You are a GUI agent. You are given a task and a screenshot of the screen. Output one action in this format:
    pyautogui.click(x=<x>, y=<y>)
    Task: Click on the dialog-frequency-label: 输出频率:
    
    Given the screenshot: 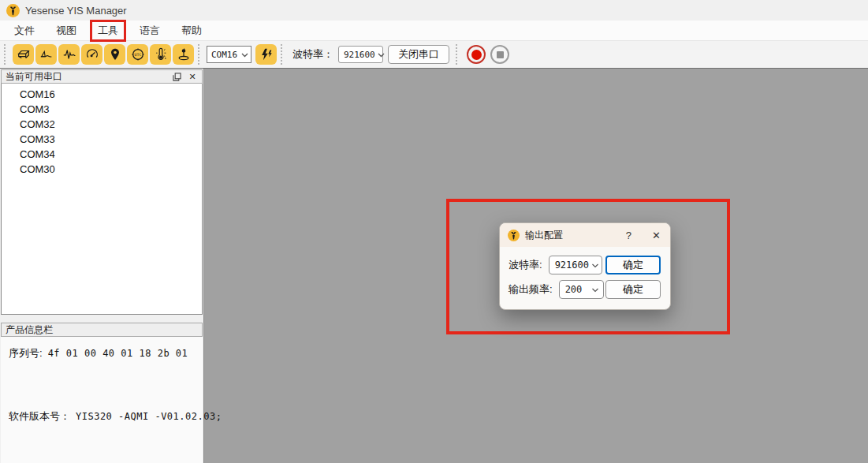 What is the action you would take?
    pyautogui.click(x=531, y=289)
    